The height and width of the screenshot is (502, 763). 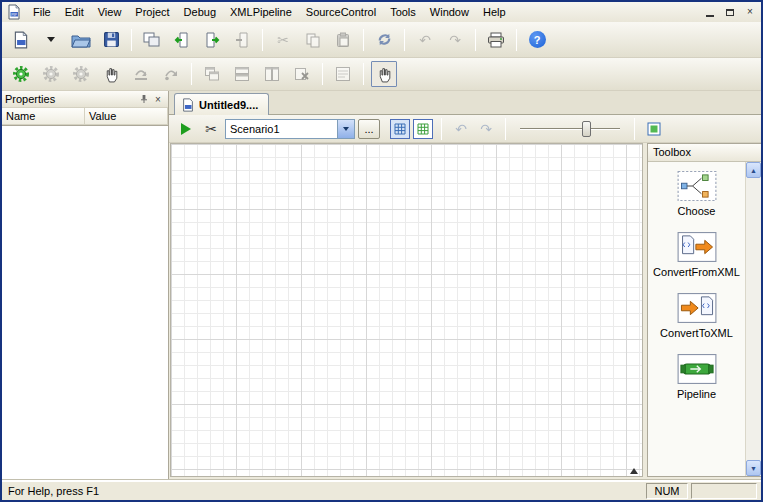 What do you see at coordinates (570, 129) in the screenshot?
I see `zoom-slider` at bounding box center [570, 129].